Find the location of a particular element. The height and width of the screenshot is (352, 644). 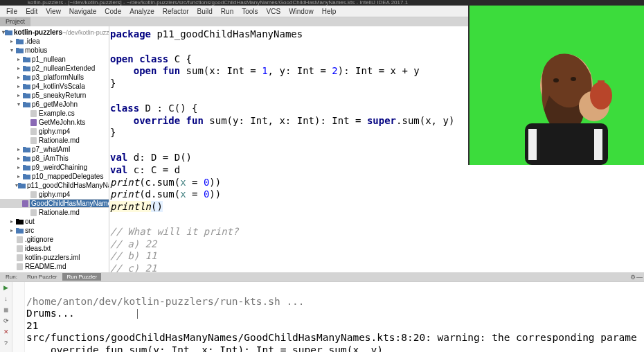

tree-node-label: p1_nullean is located at coordinates (48, 60).